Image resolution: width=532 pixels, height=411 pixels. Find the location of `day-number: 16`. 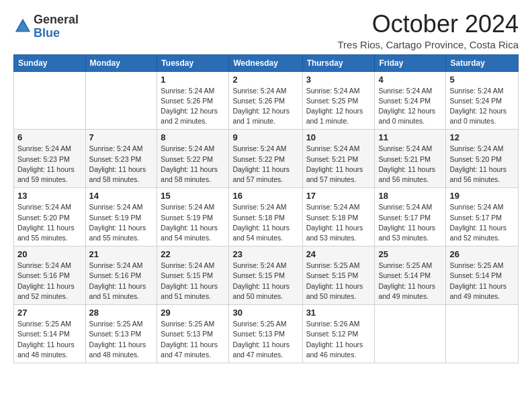

day-number: 16 is located at coordinates (265, 196).